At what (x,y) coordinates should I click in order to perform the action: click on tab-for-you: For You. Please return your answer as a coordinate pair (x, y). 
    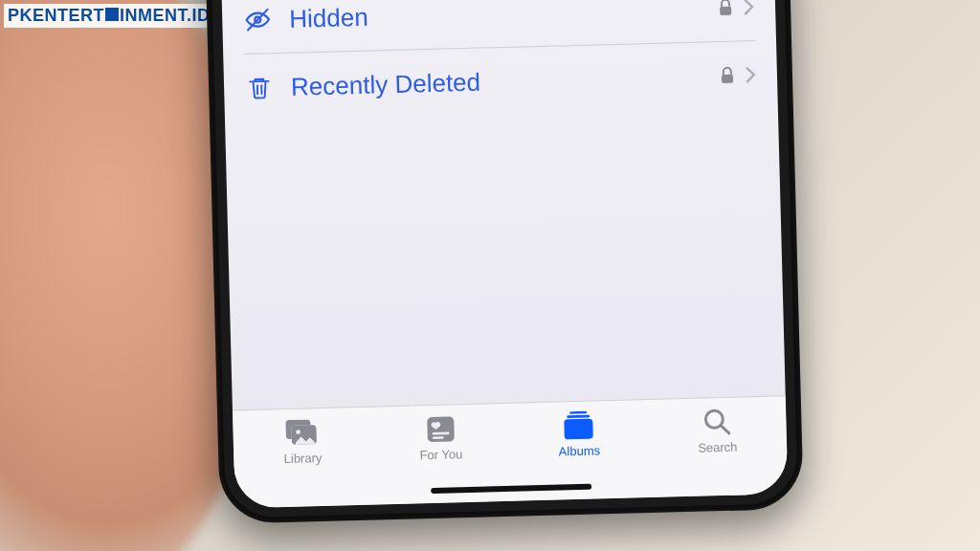
    Looking at the image, I should click on (440, 438).